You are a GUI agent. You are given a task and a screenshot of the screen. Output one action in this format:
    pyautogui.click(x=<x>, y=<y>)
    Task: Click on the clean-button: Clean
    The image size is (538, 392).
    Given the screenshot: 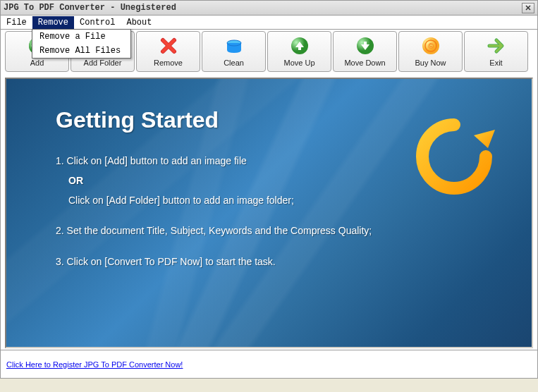 What is the action you would take?
    pyautogui.click(x=234, y=51)
    